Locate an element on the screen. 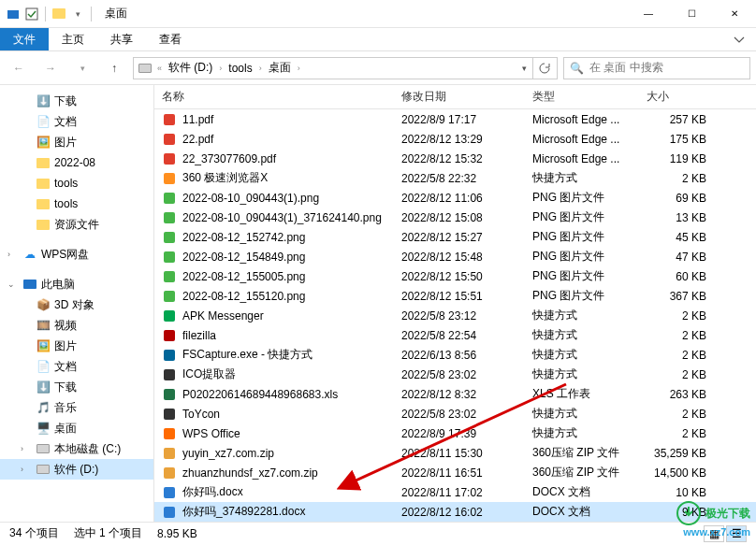  nav-recent-button: ▾ is located at coordinates (82, 68).